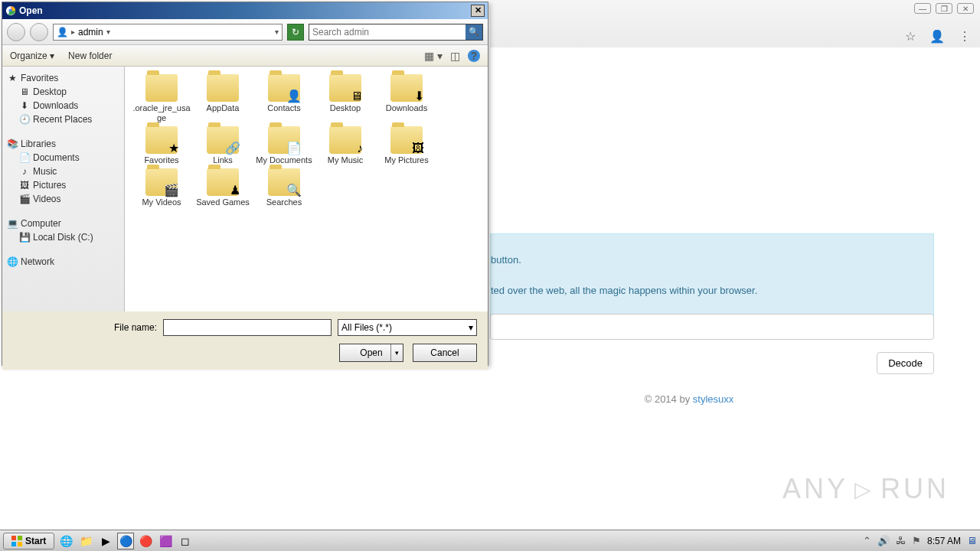 The width and height of the screenshot is (980, 551). I want to click on minimize-button: —, so click(923, 8).